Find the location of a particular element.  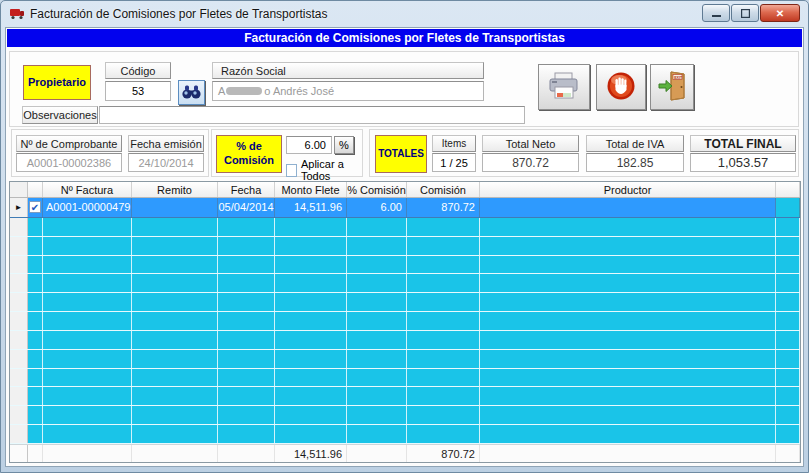

close-button: ✕ is located at coordinates (780, 13).